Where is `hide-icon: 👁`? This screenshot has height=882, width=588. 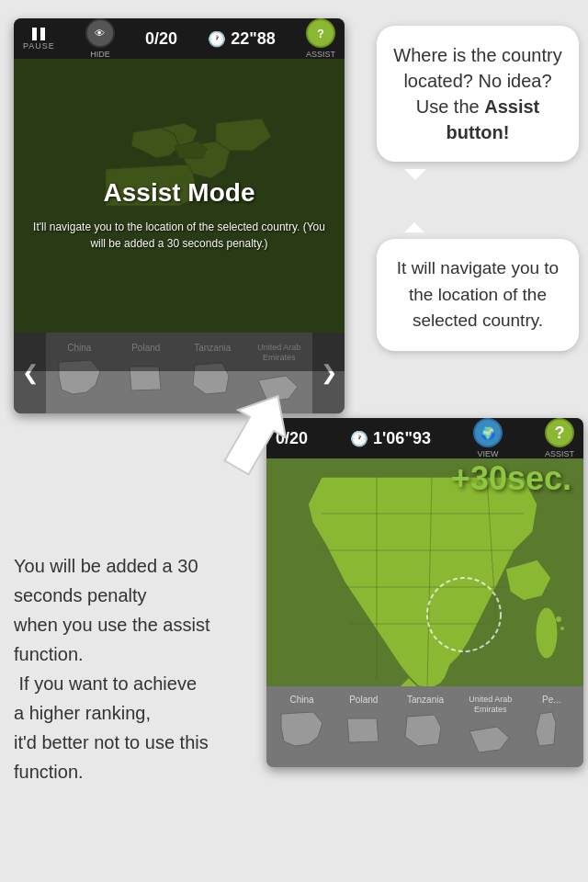
hide-icon: 👁 is located at coordinates (100, 33).